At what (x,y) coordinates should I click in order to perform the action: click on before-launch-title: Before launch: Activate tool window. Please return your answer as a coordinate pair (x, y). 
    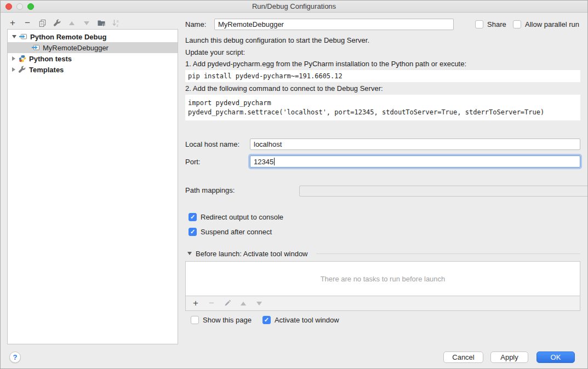
    Looking at the image, I should click on (252, 254).